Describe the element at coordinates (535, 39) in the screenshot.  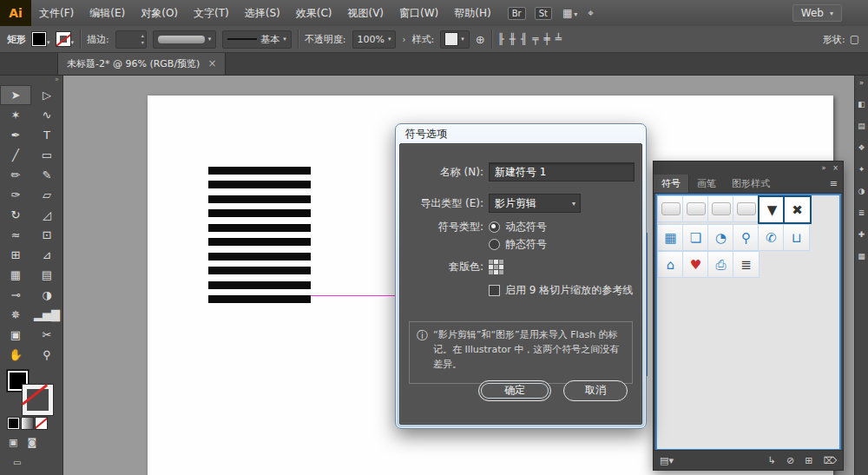
I see `align-top-icon: ╤` at that location.